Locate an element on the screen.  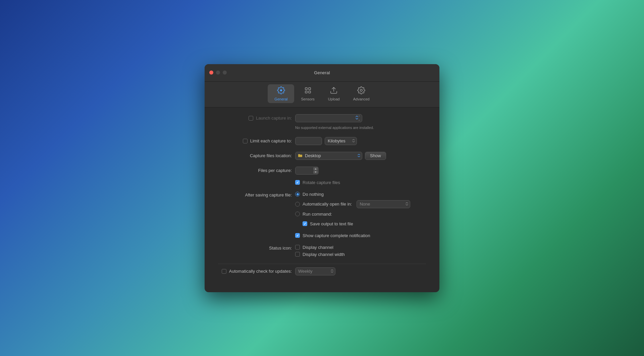
limit-capture-row: Limit each capture to: 2048 Kilobytes Me… is located at coordinates (322, 141).